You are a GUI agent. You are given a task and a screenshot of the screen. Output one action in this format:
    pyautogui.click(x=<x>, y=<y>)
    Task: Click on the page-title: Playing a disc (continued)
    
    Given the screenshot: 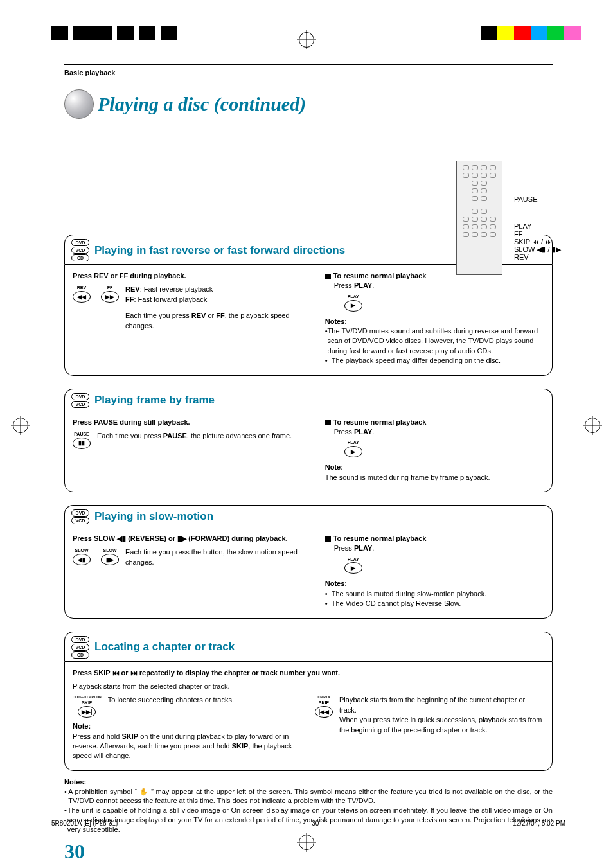 What is the action you would take?
    pyautogui.click(x=202, y=104)
    